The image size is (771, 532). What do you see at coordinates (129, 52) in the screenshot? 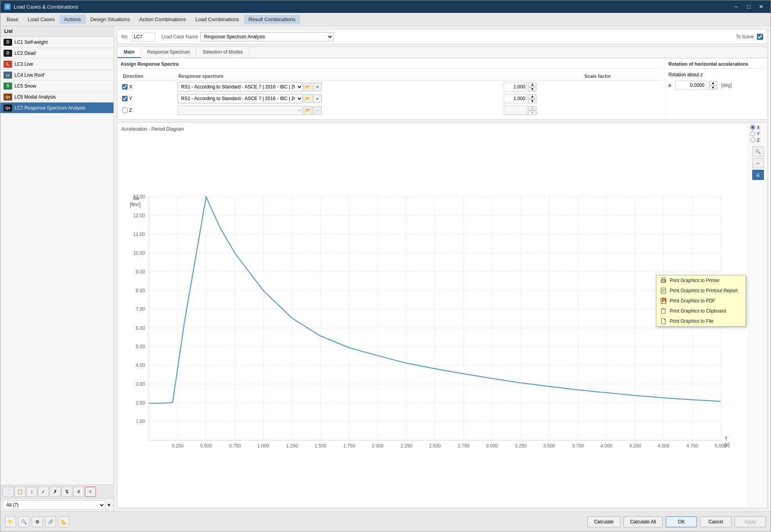
I see `tab-main: Main` at bounding box center [129, 52].